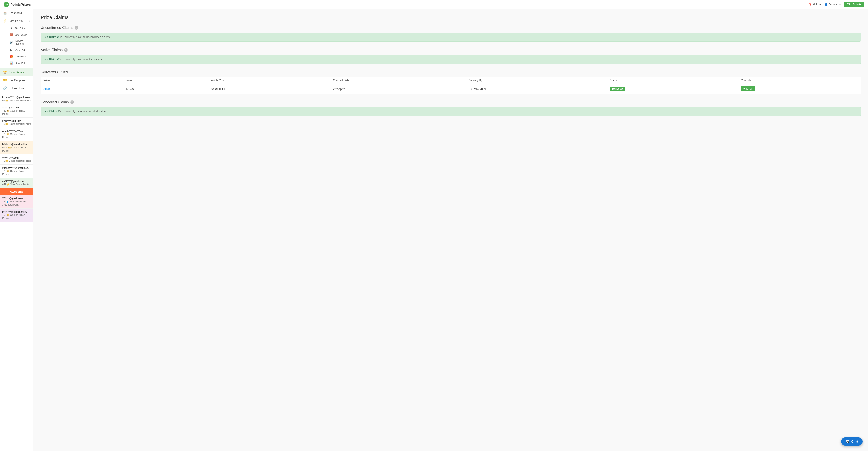  Describe the element at coordinates (17, 99) in the screenshot. I see `activity-item: kervins*******@gmail.com+5 🎫 Coupon Bonu…` at that location.